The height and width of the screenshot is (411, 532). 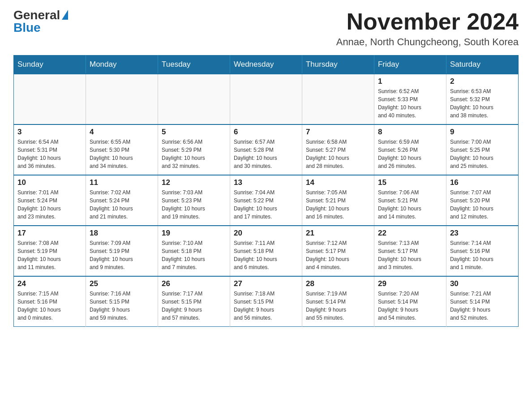 What do you see at coordinates (50, 205) in the screenshot?
I see `day-info: Sunrise: 7:01 AM Sunset: 5:24 PM Dayligh…` at bounding box center [50, 205].